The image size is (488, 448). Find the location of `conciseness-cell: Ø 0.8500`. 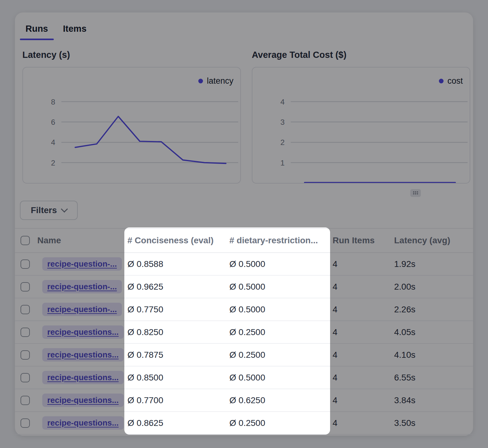

conciseness-cell: Ø 0.8500 is located at coordinates (178, 378).